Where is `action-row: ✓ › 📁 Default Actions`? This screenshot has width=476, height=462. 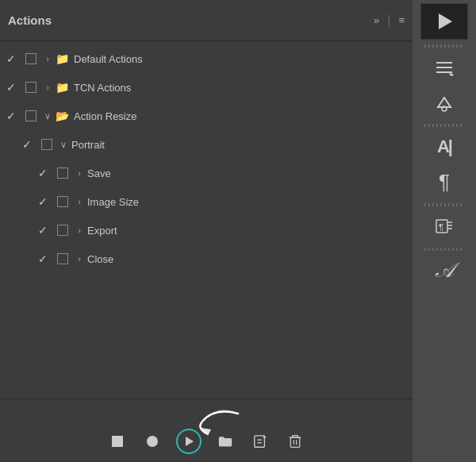 action-row: ✓ › 📁 Default Actions is located at coordinates (206, 59).